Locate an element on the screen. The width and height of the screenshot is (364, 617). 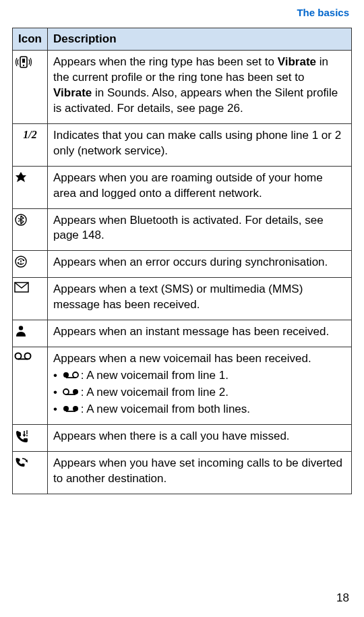
header-description: Description is located at coordinates (200, 39).